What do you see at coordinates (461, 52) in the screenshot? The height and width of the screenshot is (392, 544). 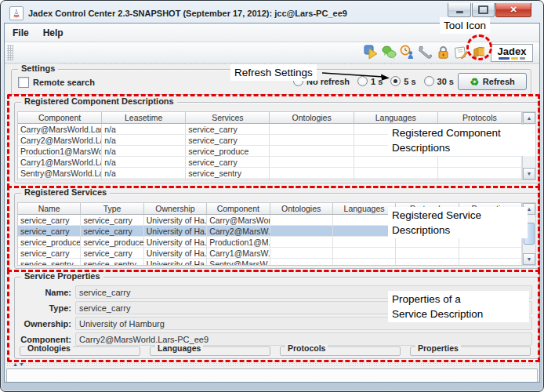 I see `message-icon` at bounding box center [461, 52].